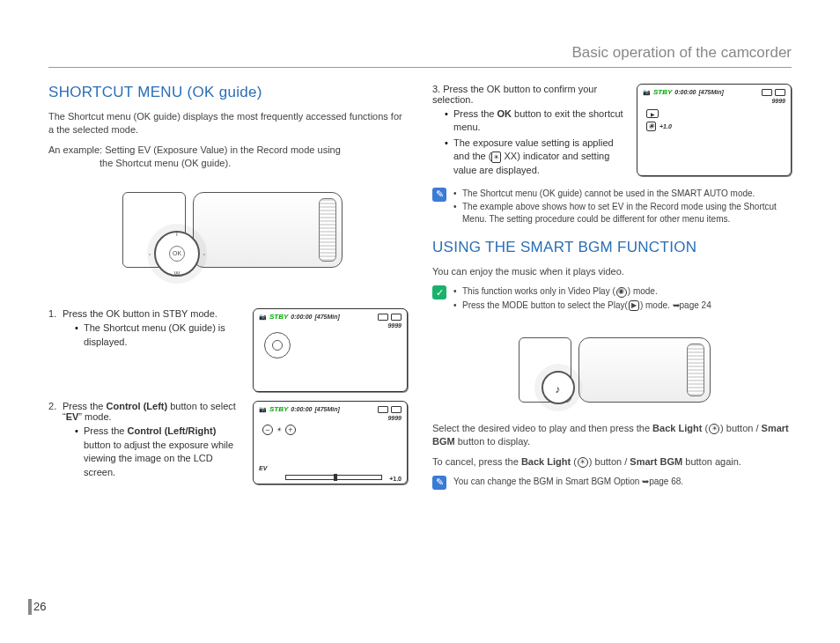  Describe the element at coordinates (439, 292) in the screenshot. I see `check-icon: ✓` at that location.